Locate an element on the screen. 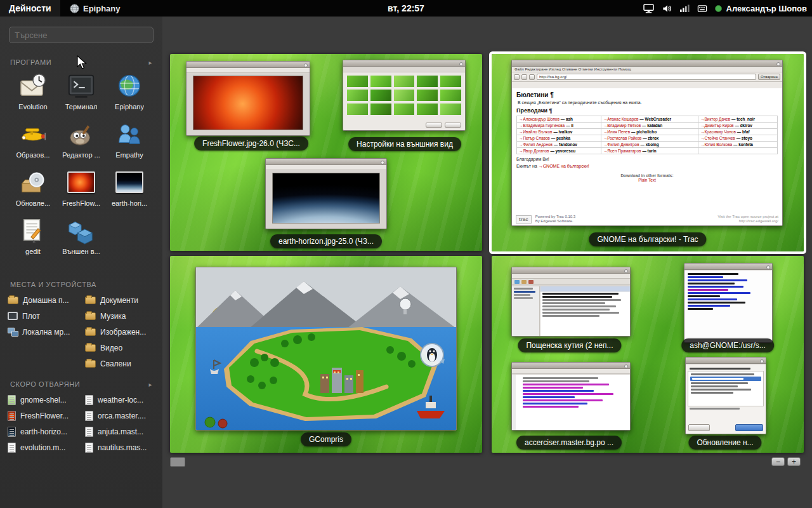 The height and width of the screenshot is (508, 812). recent-item: orca.master.... is located at coordinates (122, 415).